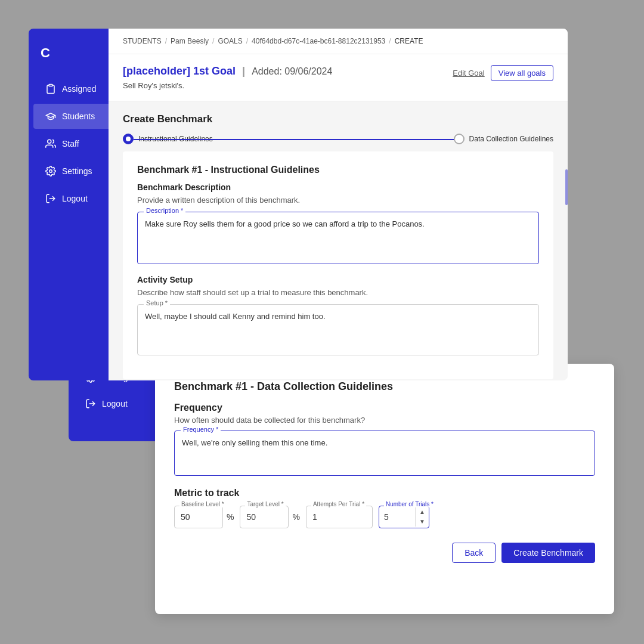  What do you see at coordinates (243, 71) in the screenshot?
I see `goal-pipe: |` at bounding box center [243, 71].